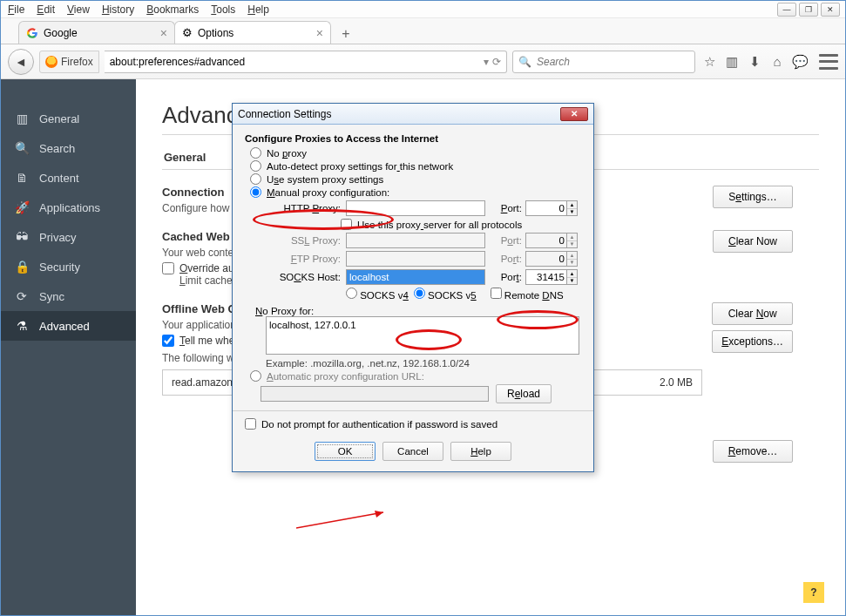 The width and height of the screenshot is (846, 616). I want to click on sidebar-item-label: Applications, so click(70, 207).